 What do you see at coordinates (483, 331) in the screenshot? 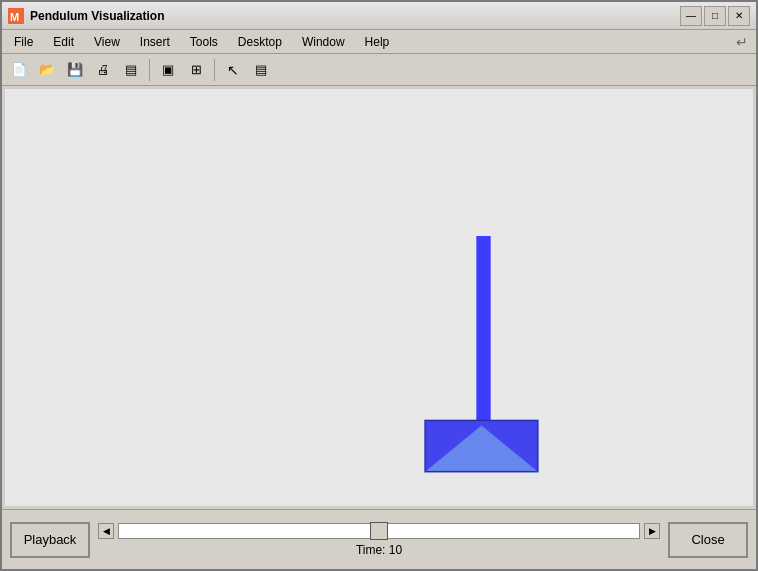
I see `pendulum-rod` at bounding box center [483, 331].